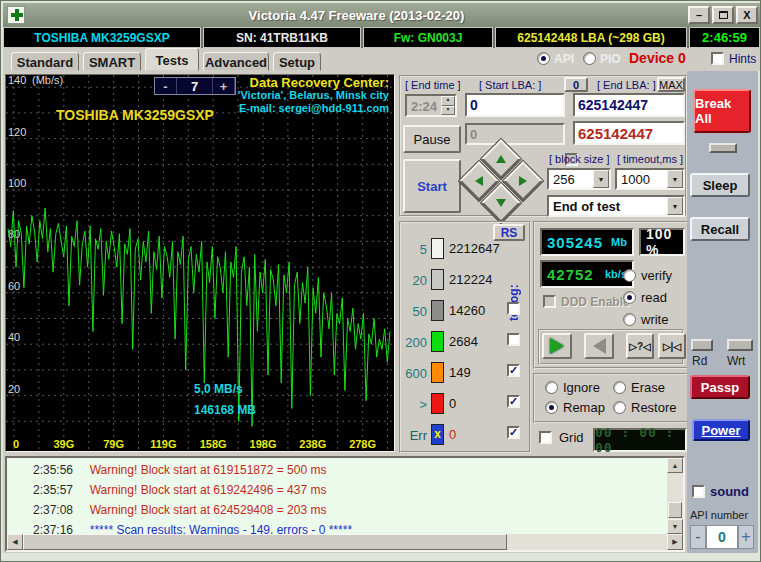  I want to click on log-timeout-checkbox: ✓, so click(514, 402).